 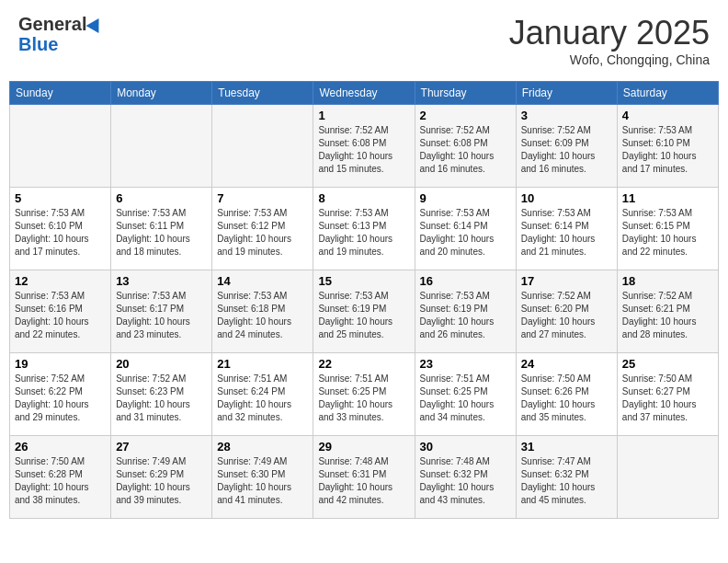 What do you see at coordinates (364, 395) in the screenshot?
I see `calendar-week-4: 19Sunrise: 7:52 AM Sunset: 6:22 PM Dayli…` at bounding box center [364, 395].